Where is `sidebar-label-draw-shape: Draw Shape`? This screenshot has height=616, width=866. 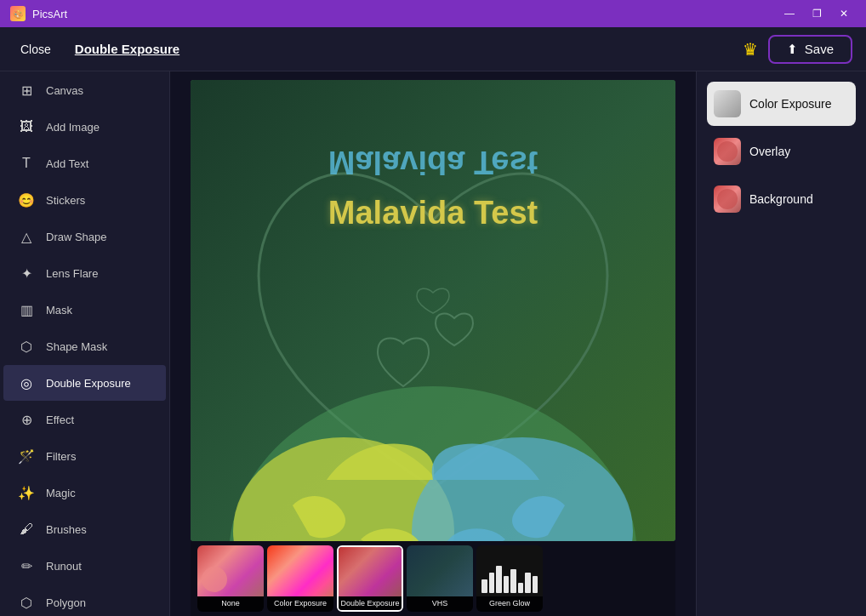 sidebar-label-draw-shape: Draw Shape is located at coordinates (77, 237).